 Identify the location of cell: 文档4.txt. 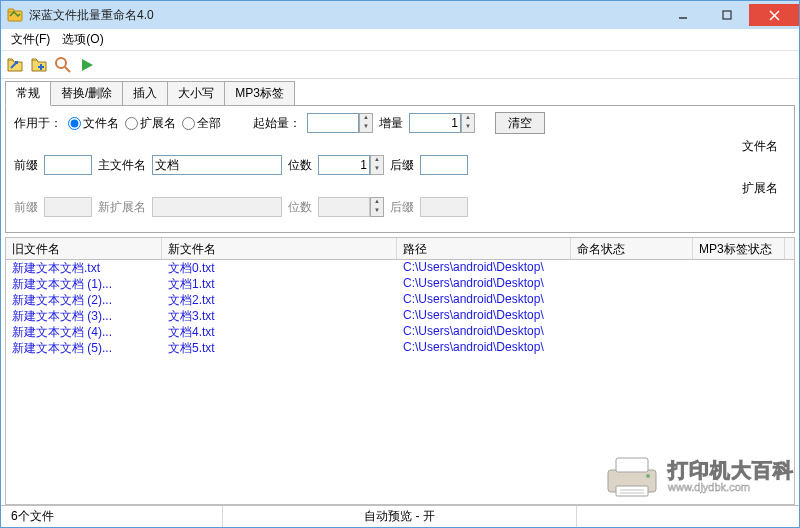
(280, 332).